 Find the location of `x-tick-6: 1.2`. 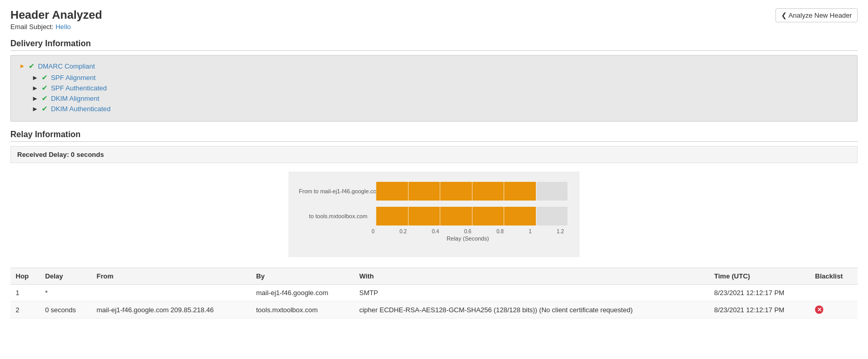

x-tick-6: 1.2 is located at coordinates (560, 232).